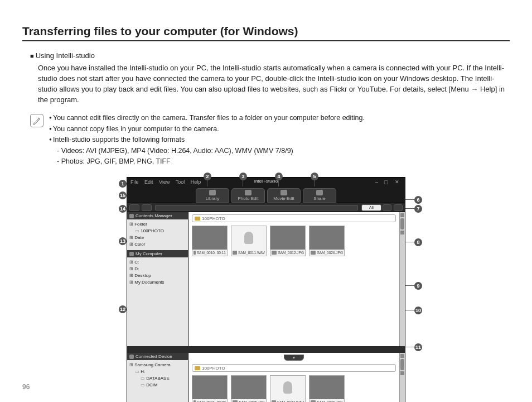 This screenshot has height=402, width=532. What do you see at coordinates (249, 389) in the screenshot?
I see `thumbnail: SAM_0005.JPG` at bounding box center [249, 389].